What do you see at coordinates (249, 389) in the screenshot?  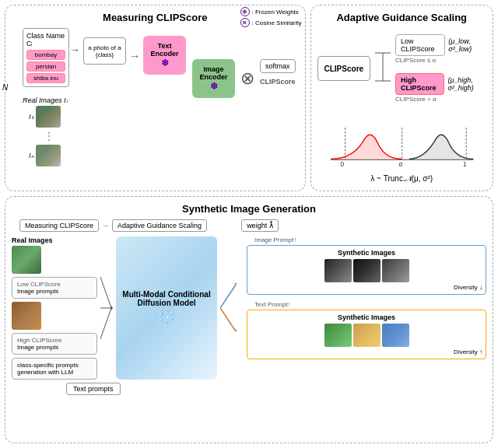 I see `text-prompts-footer: Text prompts` at bounding box center [249, 389].